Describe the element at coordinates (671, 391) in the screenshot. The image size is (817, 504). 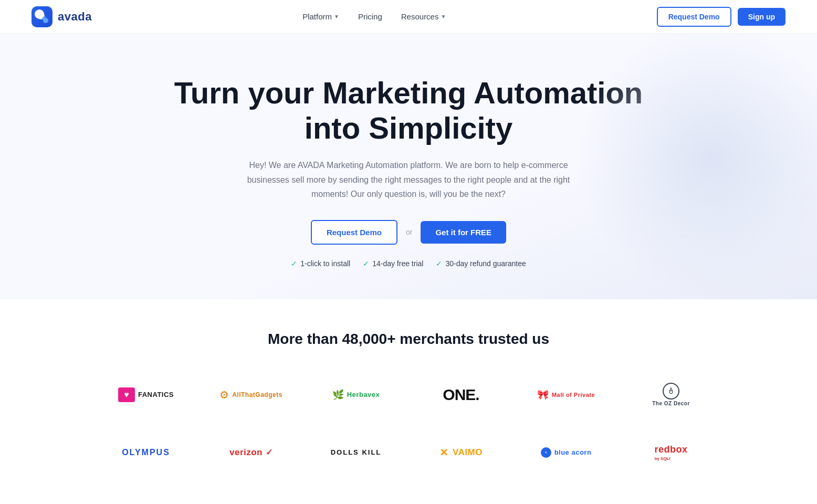
I see `ozdecor-icon: 🕯` at that location.